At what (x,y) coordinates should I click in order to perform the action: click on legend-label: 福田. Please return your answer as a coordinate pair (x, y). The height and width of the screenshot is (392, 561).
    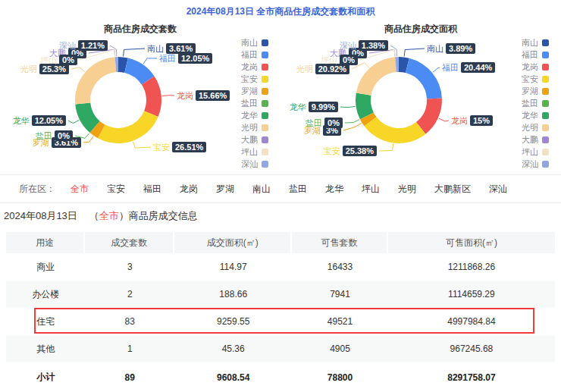
    Looking at the image, I should click on (249, 55).